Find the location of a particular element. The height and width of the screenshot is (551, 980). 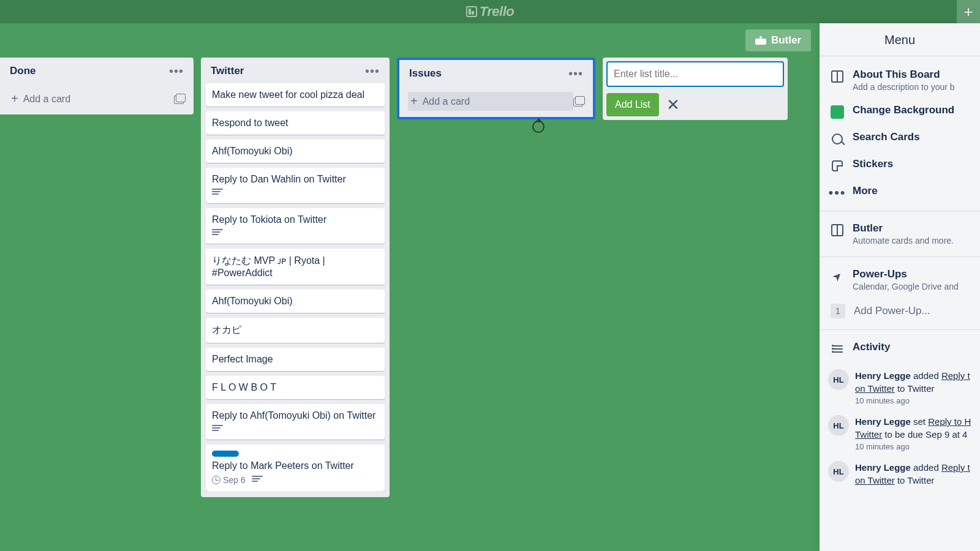

board-icon is located at coordinates (837, 77).